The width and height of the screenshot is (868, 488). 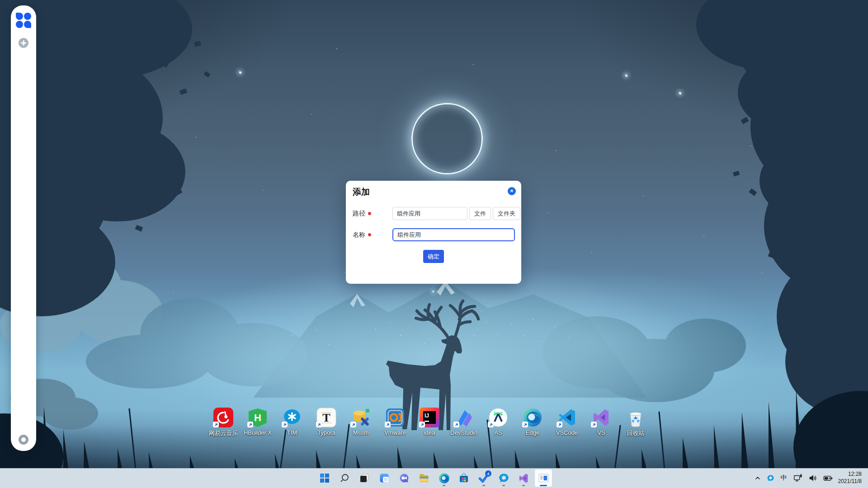 I want to click on tray-tim-button, so click(x=770, y=478).